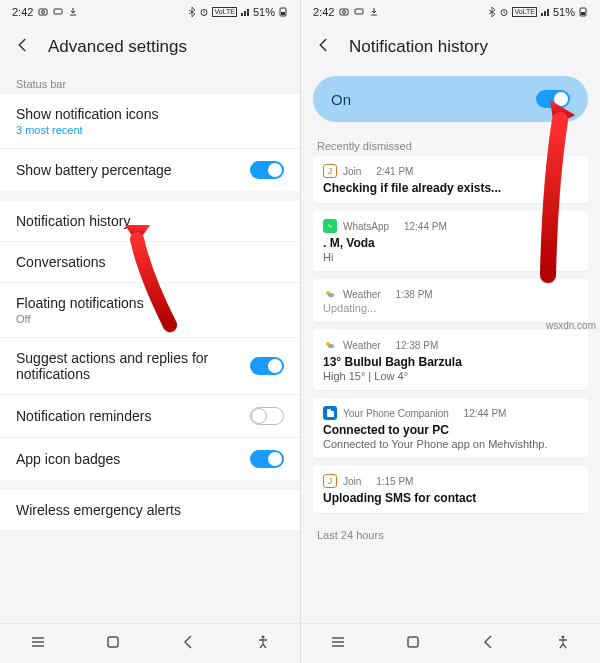 Image resolution: width=600 pixels, height=663 pixels. What do you see at coordinates (133, 459) in the screenshot?
I see `row-label: App icon badges` at bounding box center [133, 459].